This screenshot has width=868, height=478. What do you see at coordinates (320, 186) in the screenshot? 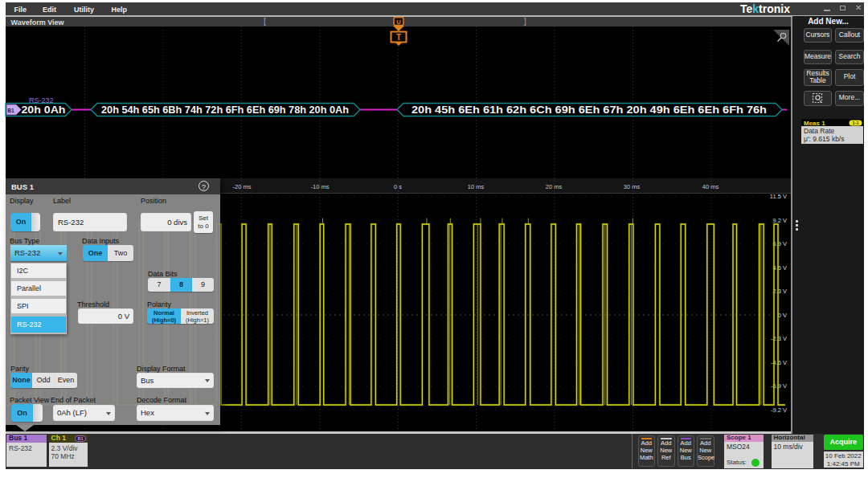
I see `svg-text: -10 ms` at bounding box center [320, 186].